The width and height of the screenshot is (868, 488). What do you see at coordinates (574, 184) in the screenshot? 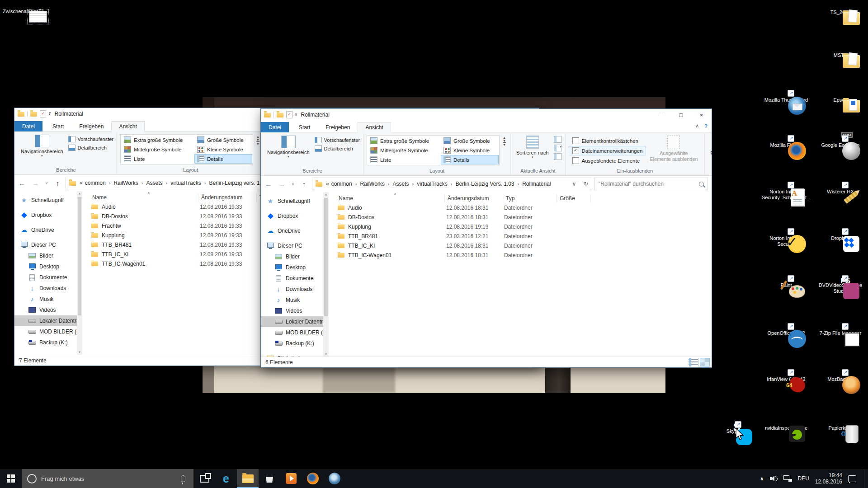
I see `address-dropdown-icon: ∨` at bounding box center [574, 184].